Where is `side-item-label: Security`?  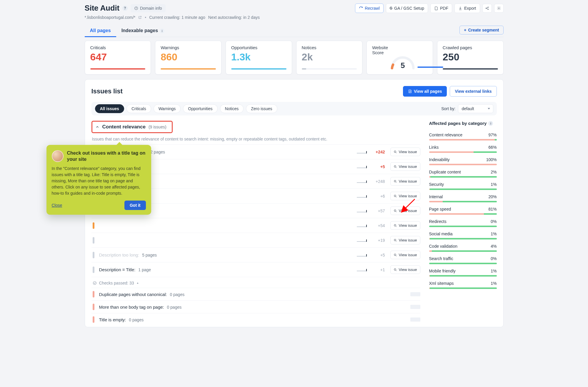
side-item-label: Security is located at coordinates (437, 184).